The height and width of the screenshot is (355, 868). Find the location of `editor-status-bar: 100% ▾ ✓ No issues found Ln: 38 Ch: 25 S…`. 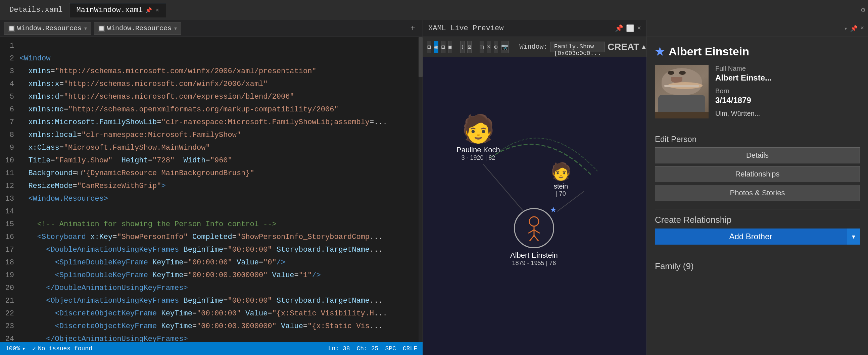

editor-status-bar: 100% ▾ ✓ No issues found Ln: 38 Ch: 25 S… is located at coordinates (211, 349).